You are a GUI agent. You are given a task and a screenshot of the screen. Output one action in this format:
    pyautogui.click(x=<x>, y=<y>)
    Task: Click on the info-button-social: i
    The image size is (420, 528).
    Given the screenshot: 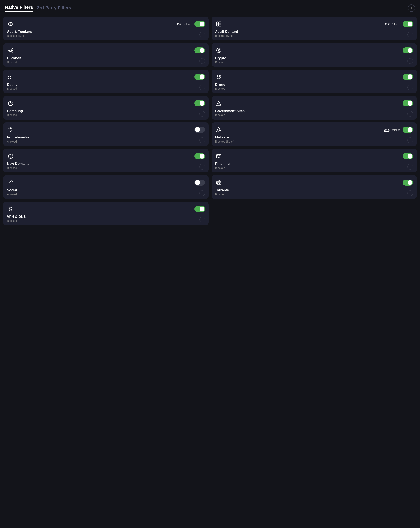 What is the action you would take?
    pyautogui.click(x=202, y=193)
    